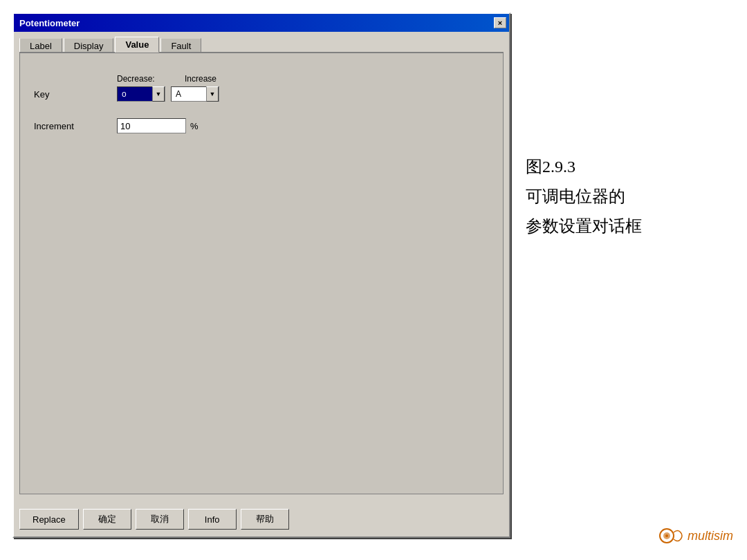 The height and width of the screenshot is (560, 747). What do you see at coordinates (261, 112) in the screenshot?
I see `form-section: Decrease: Increase Key o ▼ A` at bounding box center [261, 112].